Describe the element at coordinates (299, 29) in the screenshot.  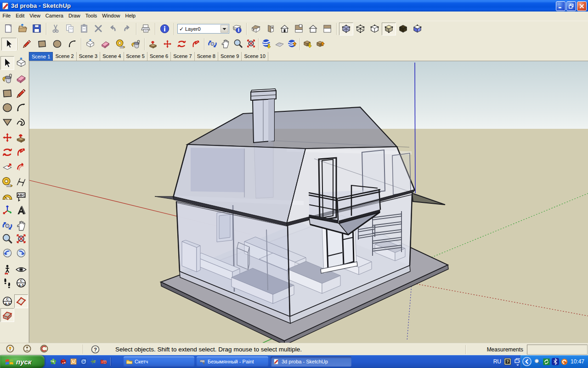
I see `top-view-button` at that location.